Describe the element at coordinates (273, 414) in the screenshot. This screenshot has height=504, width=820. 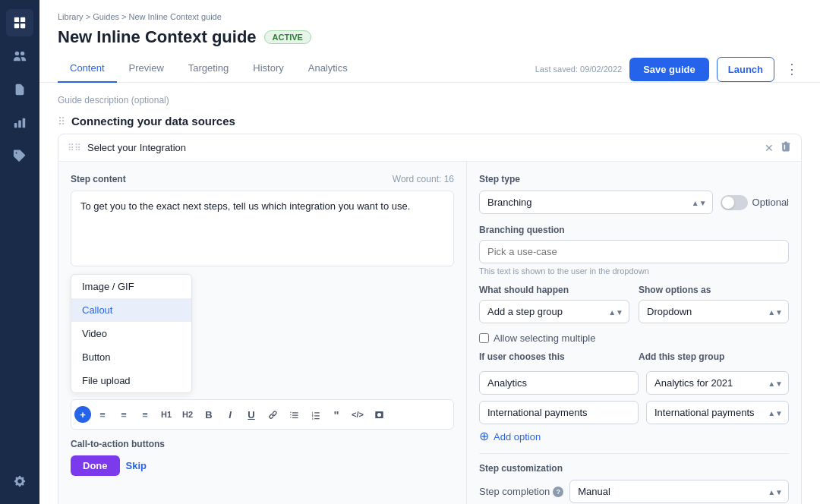
I see `link-button` at that location.